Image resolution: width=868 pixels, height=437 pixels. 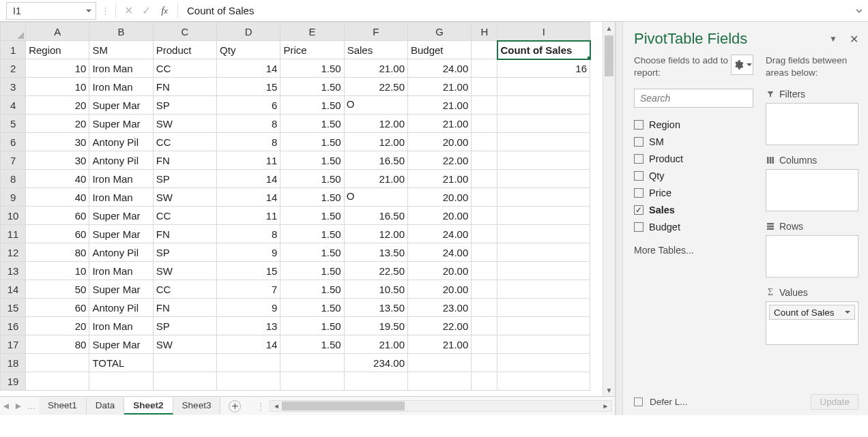 I want to click on scrollbar-thumb, so click(x=343, y=406).